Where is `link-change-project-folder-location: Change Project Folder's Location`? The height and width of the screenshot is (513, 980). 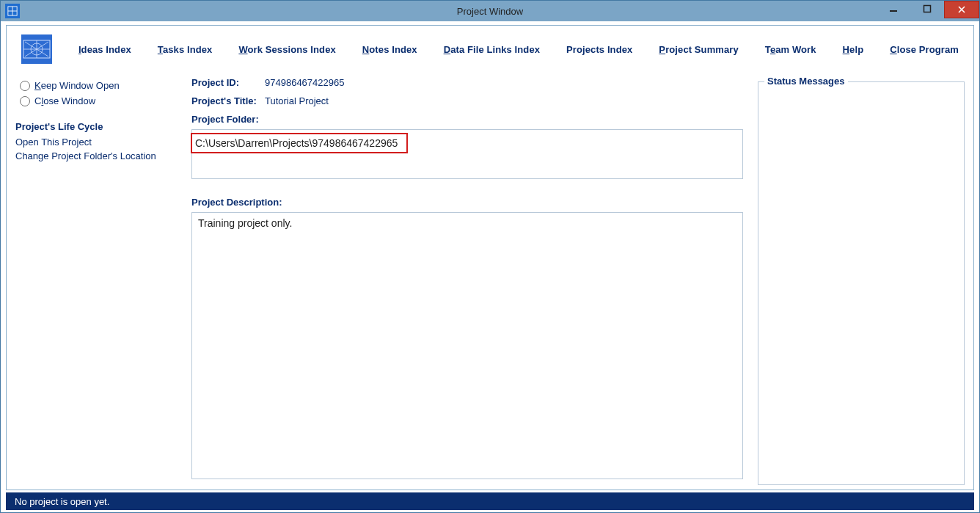 link-change-project-folder-location: Change Project Folder's Location is located at coordinates (96, 156).